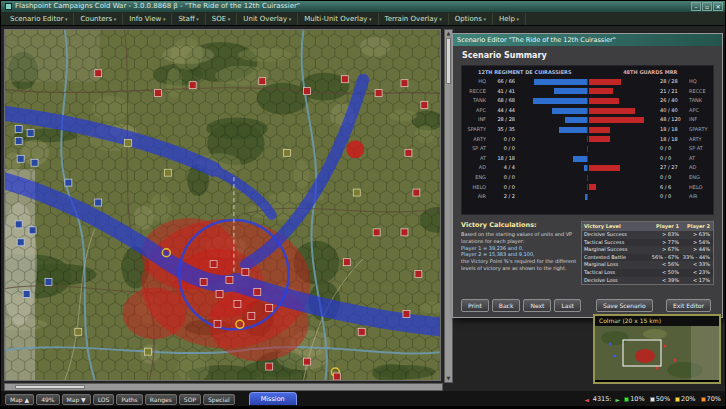 This screenshot has width=726, height=409. Describe the element at coordinates (188, 19) in the screenshot. I see `menu-staff: Staff` at that location.